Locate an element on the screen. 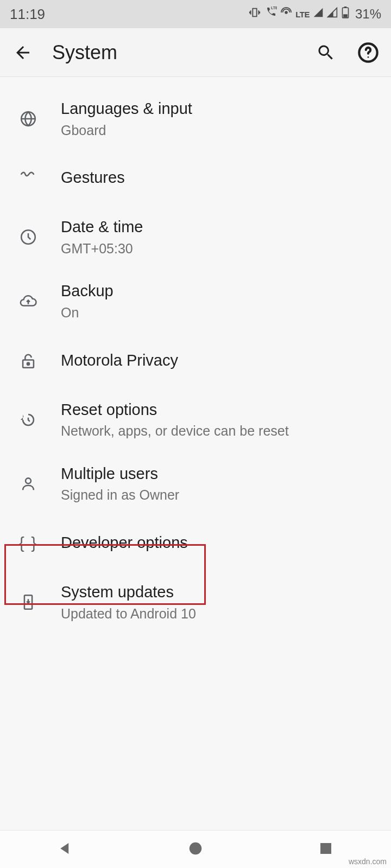  app-bar: System is located at coordinates (195, 53).